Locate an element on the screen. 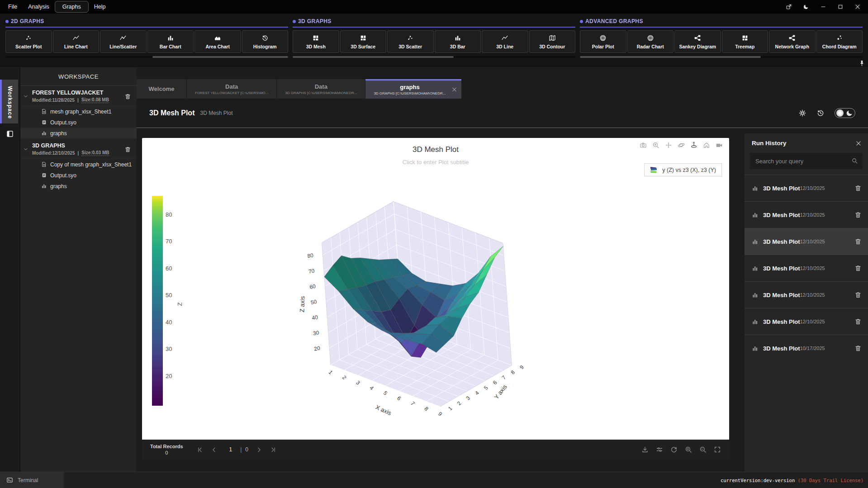  svg-text: 7 is located at coordinates (504, 377).